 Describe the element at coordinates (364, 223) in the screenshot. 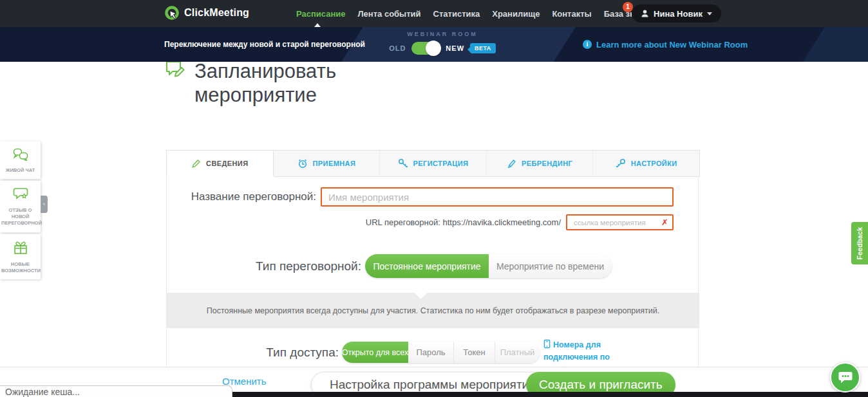

I see `room-url-label: URL переговорной: https://navika.clickme…` at that location.